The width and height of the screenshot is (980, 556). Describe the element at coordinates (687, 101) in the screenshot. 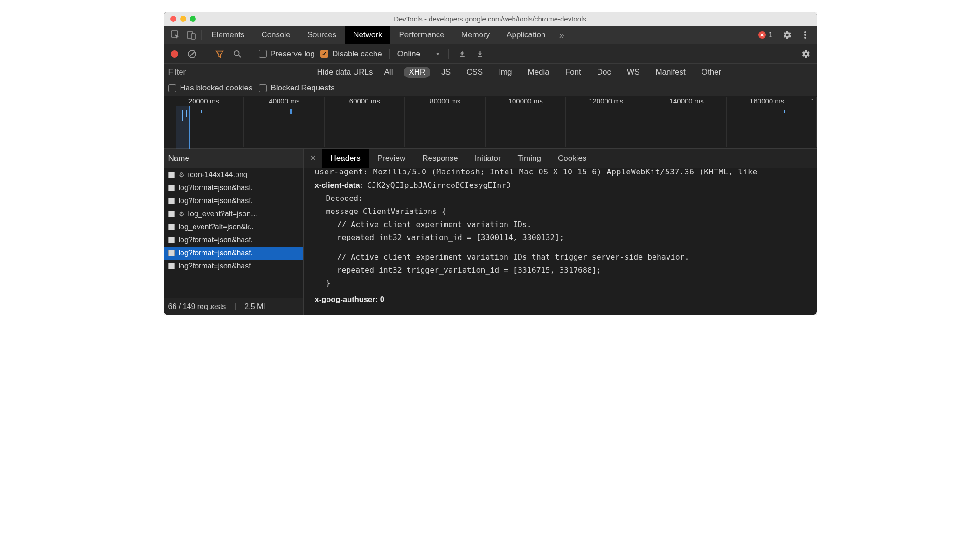

I see `tick: 140000 ms` at that location.